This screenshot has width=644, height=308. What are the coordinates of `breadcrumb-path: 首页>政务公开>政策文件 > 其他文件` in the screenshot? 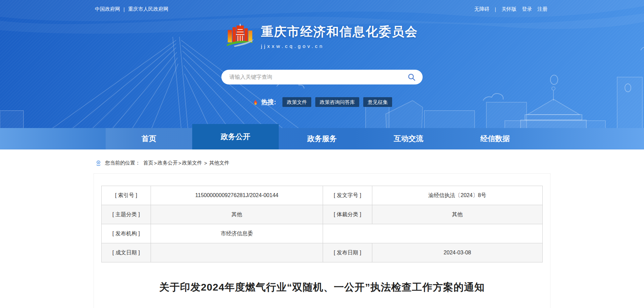 It's located at (186, 163).